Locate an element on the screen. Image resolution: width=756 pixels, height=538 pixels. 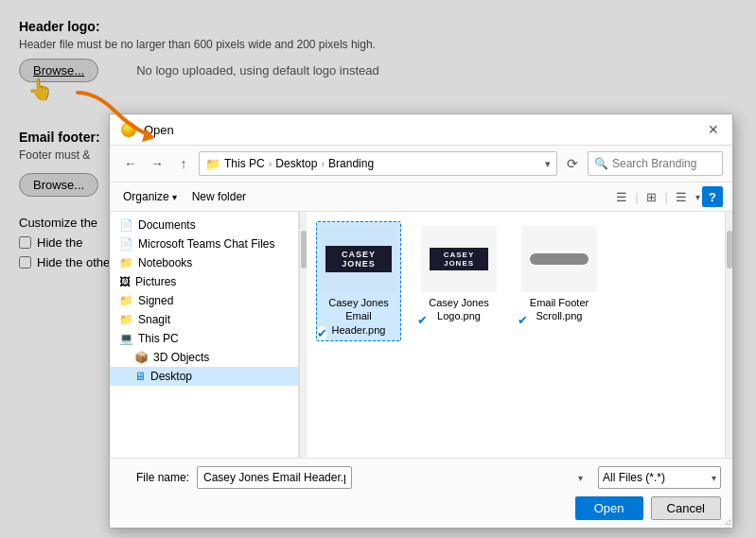
breadcrumb-chevron-icon: ▾ is located at coordinates (548, 165).